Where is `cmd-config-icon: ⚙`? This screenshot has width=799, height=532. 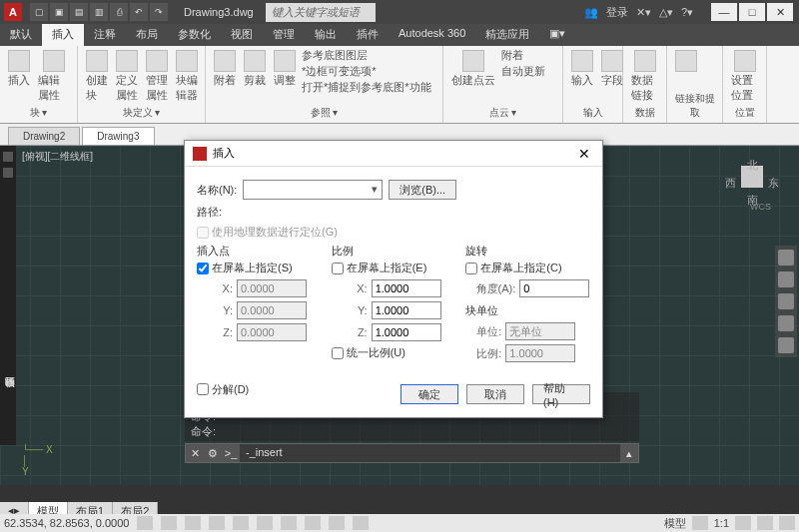
cmd-config-icon: ⚙ is located at coordinates (213, 453).